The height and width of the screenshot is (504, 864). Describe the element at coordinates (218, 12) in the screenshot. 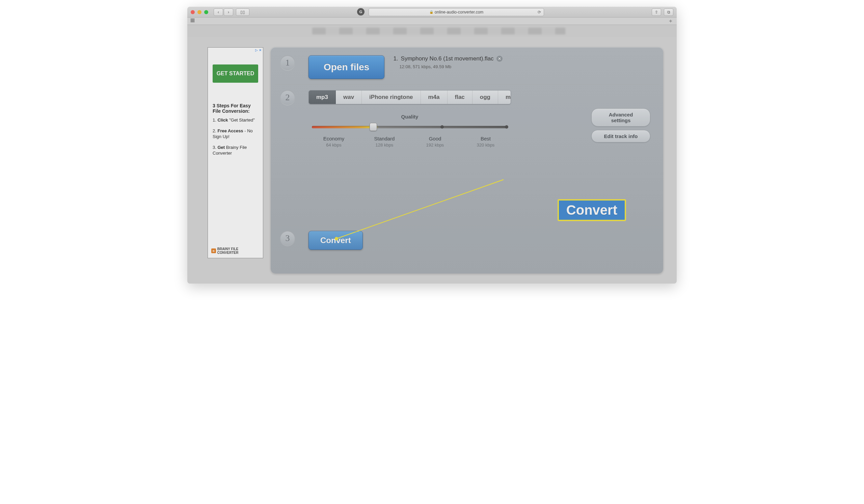

I see `back-button: ‹` at that location.